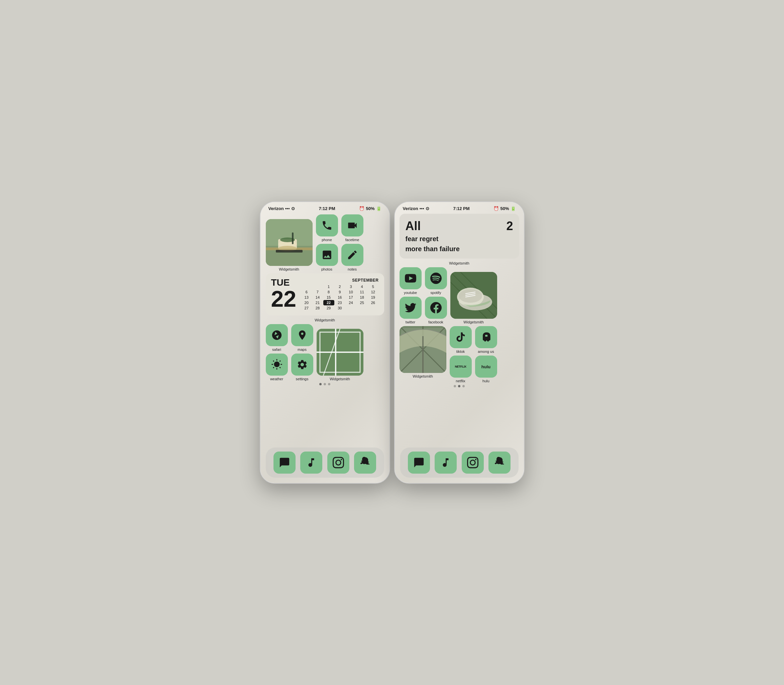 This screenshot has height=685, width=784. What do you see at coordinates (486, 337) in the screenshot?
I see `amongus-svg` at bounding box center [486, 337].